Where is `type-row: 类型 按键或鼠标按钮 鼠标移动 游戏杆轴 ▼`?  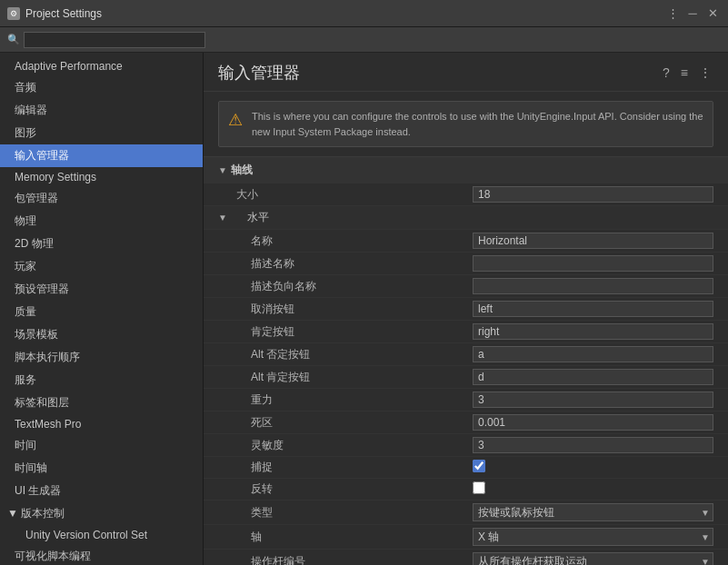 type-row: 类型 按键或鼠标按钮 鼠标移动 游戏杆轴 ▼ is located at coordinates (465, 512).